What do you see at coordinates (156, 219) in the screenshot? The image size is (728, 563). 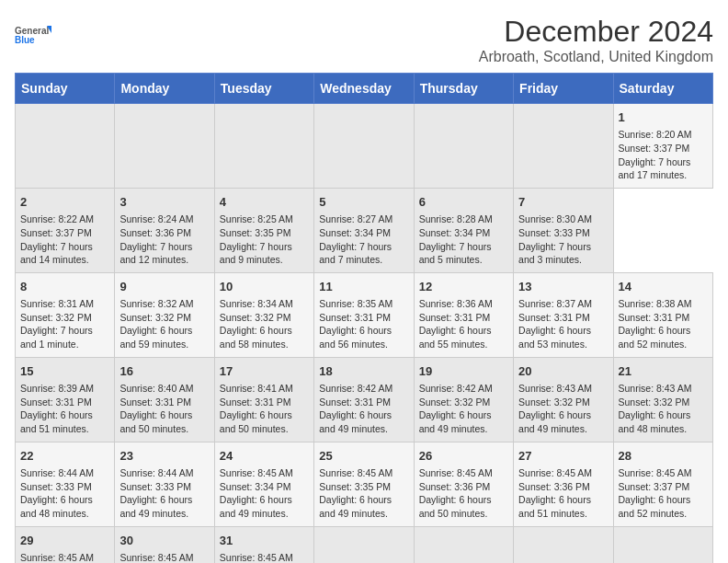 I see `sunrise-time: Sunrise: 8:24 AM` at bounding box center [156, 219].